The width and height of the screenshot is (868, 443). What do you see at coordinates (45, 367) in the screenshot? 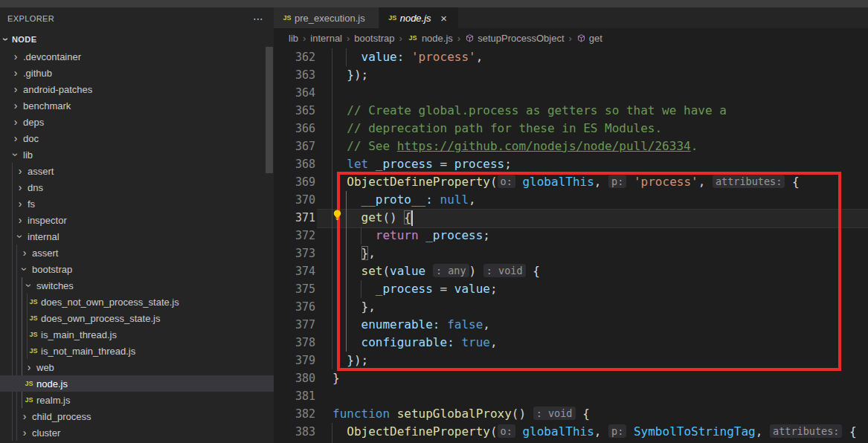
I see `item-label: web` at bounding box center [45, 367].